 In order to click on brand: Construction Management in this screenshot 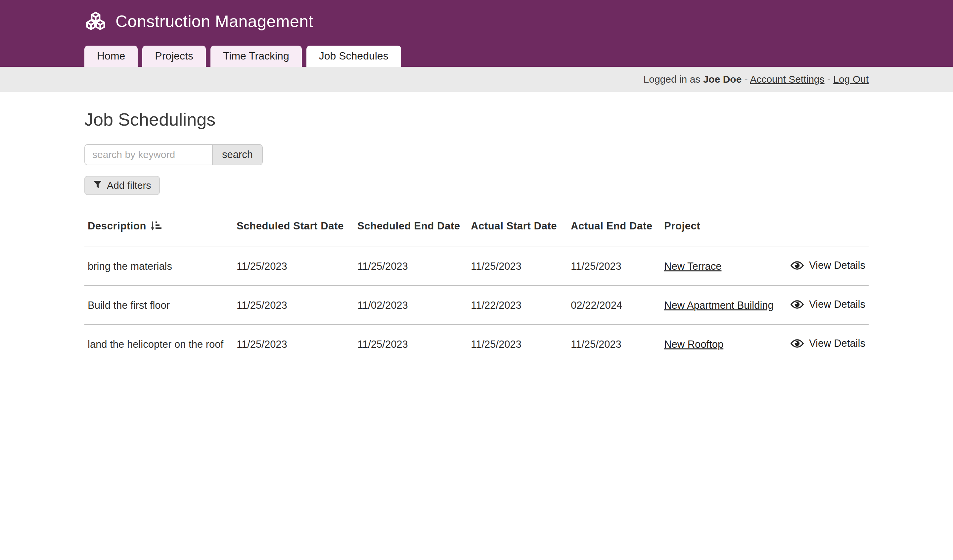, I will do `click(476, 22)`.